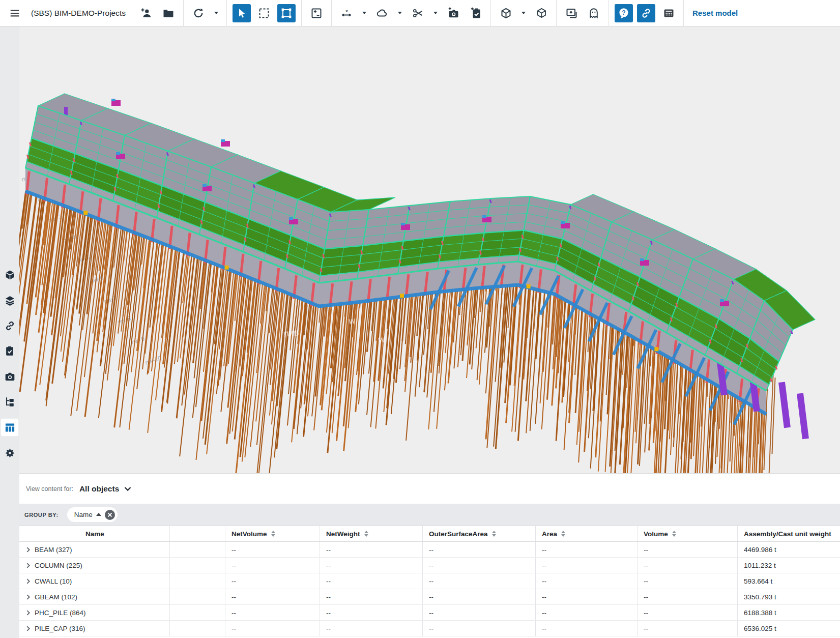 Image resolution: width=840 pixels, height=638 pixels. What do you see at coordinates (146, 13) in the screenshot?
I see `add-user-button` at bounding box center [146, 13].